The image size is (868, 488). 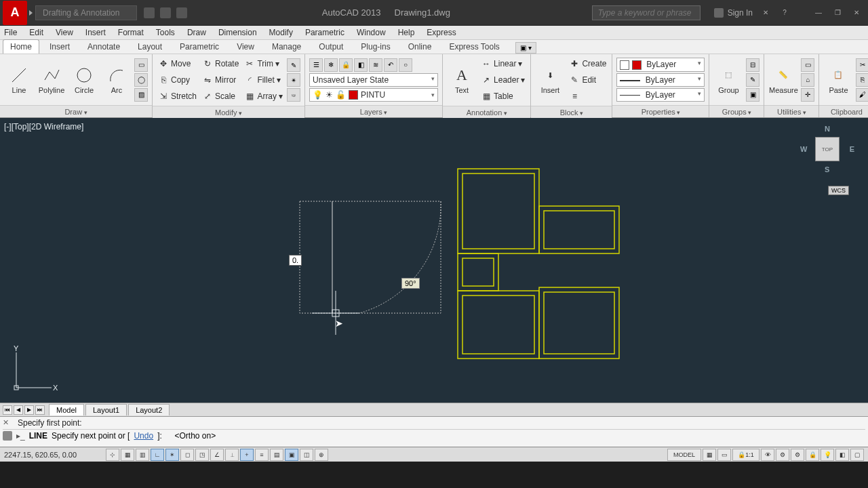 What do you see at coordinates (220, 96) in the screenshot?
I see `scale-button: ⤢Scale` at bounding box center [220, 96].